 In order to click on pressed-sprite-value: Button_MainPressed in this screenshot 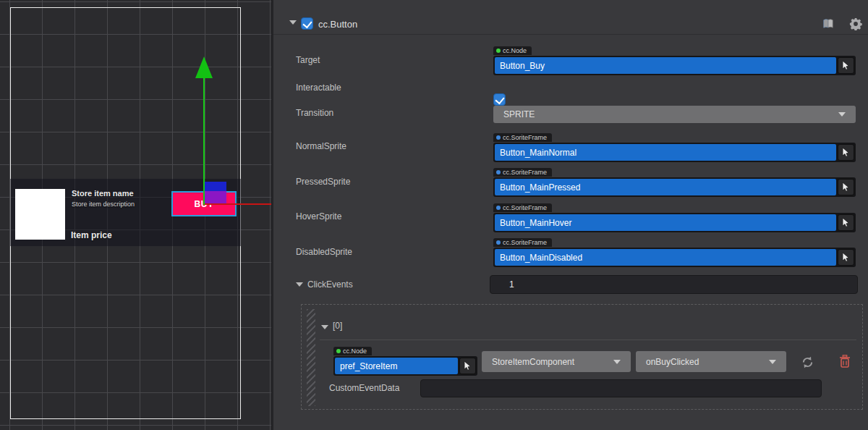, I will do `click(665, 187)`.